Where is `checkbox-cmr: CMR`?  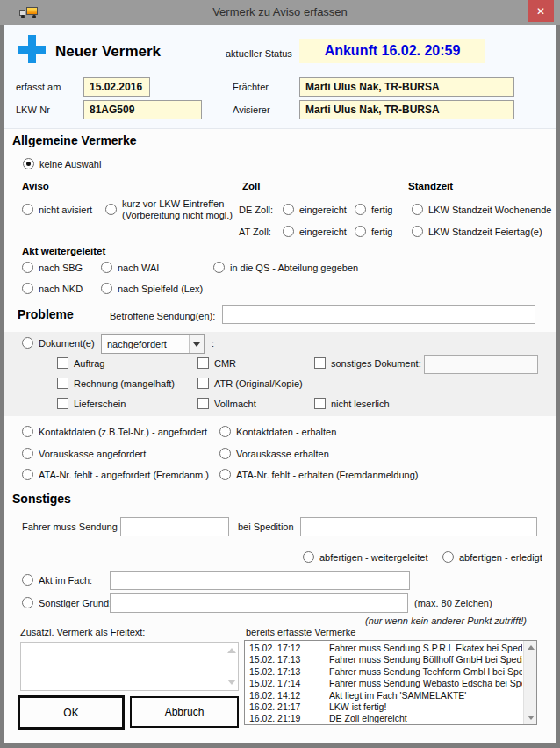
checkbox-cmr: CMR is located at coordinates (217, 363).